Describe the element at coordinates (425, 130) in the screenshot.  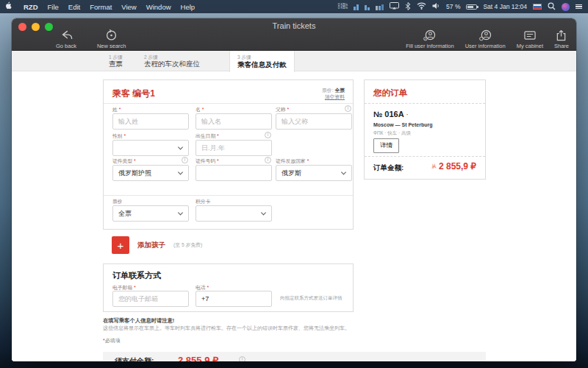
I see `order-summary-panel: 您的订单 № 016A · Moscow — St Peterburg ФПК …` at that location.